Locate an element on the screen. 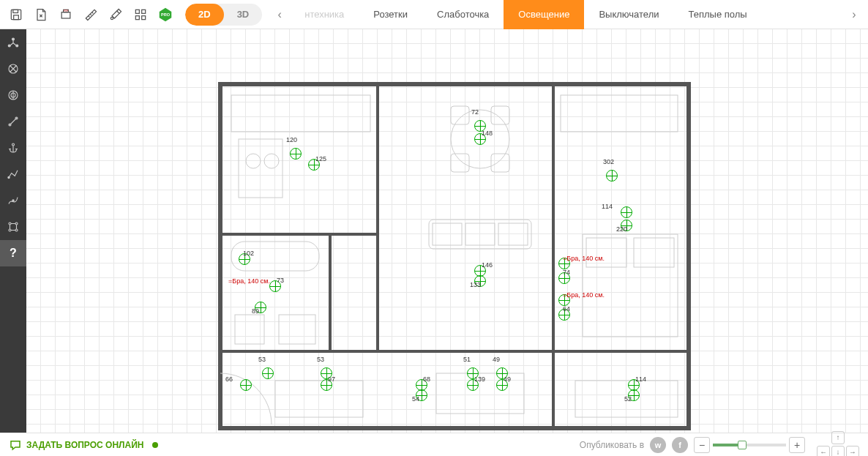  light-marker-15: 139 is located at coordinates (473, 385).